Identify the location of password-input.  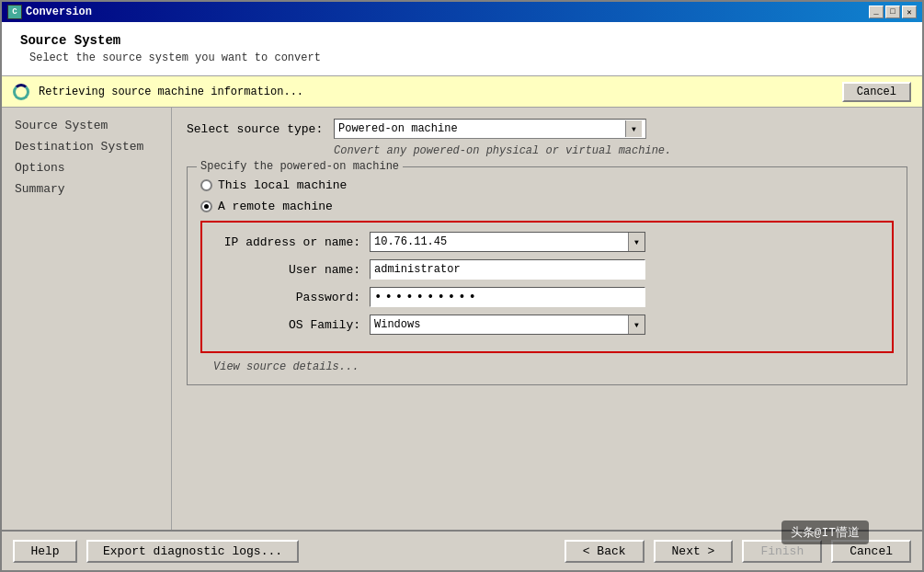
(508, 297).